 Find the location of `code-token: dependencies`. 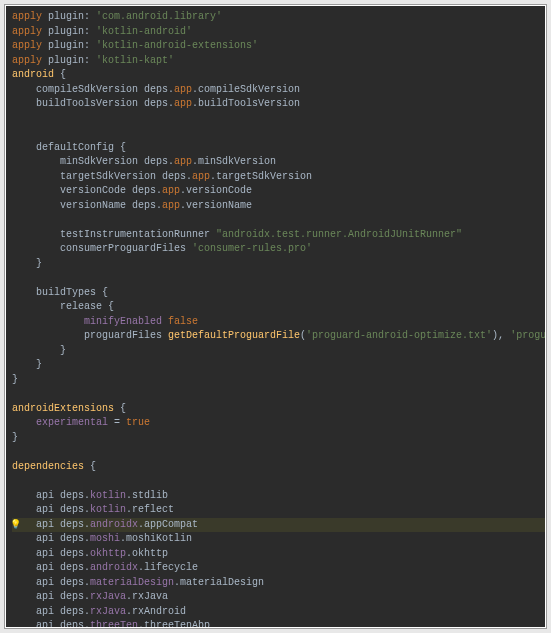

code-token: dependencies is located at coordinates (48, 466).